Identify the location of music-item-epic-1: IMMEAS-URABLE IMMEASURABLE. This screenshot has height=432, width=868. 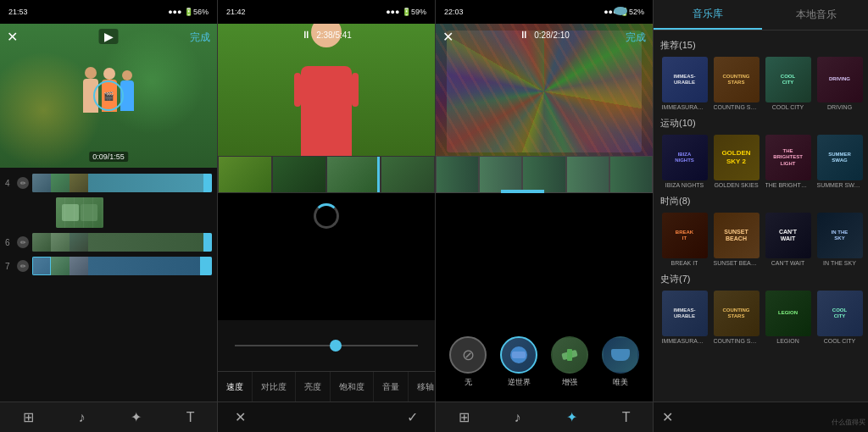
(685, 317).